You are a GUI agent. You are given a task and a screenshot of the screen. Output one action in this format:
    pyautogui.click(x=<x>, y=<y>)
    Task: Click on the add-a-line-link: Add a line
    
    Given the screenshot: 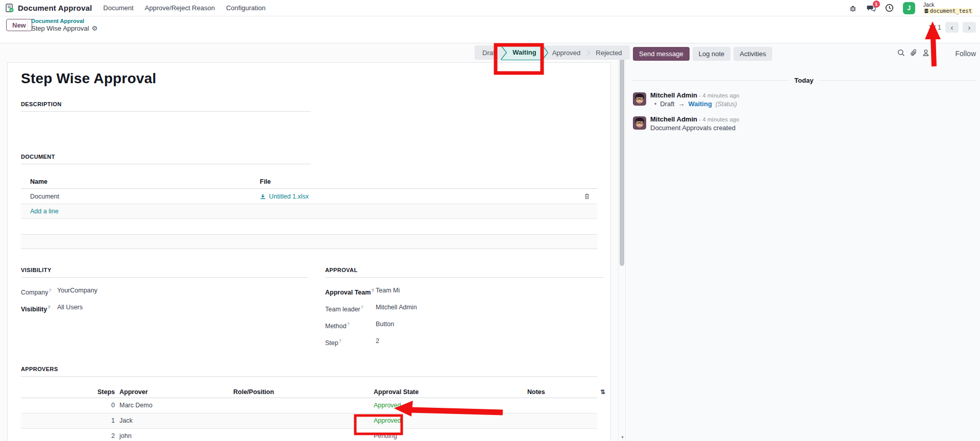 What is the action you would take?
    pyautogui.click(x=136, y=211)
    